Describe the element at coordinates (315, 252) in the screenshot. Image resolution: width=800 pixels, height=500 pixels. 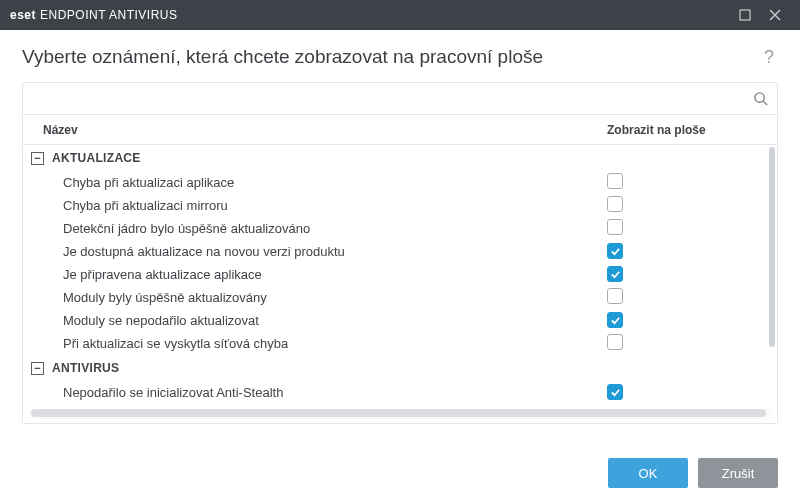
I see `row-label: Je dostupná aktualizace na novou verzi p…` at that location.